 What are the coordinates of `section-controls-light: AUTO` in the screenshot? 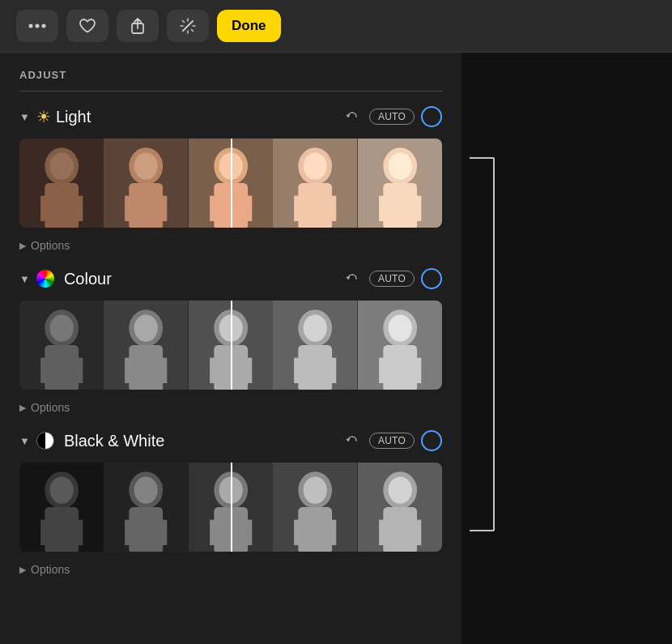 It's located at (392, 117).